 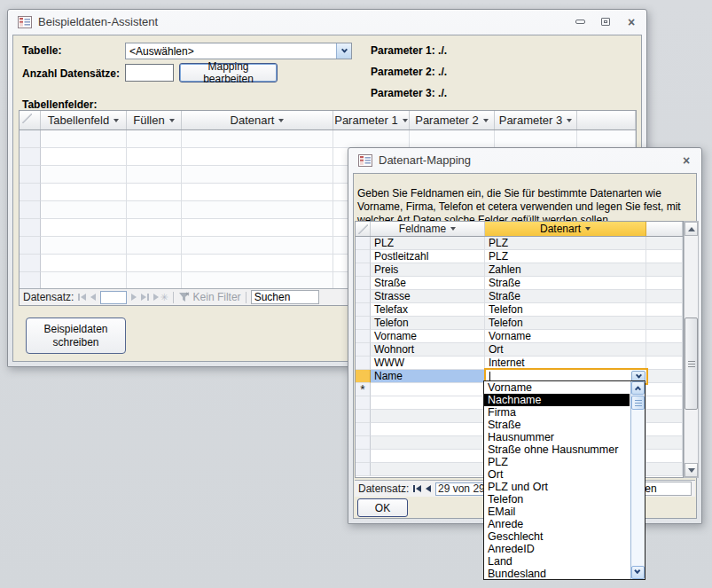 What do you see at coordinates (557, 574) in the screenshot?
I see `dropdown-item: Bundesland` at bounding box center [557, 574].